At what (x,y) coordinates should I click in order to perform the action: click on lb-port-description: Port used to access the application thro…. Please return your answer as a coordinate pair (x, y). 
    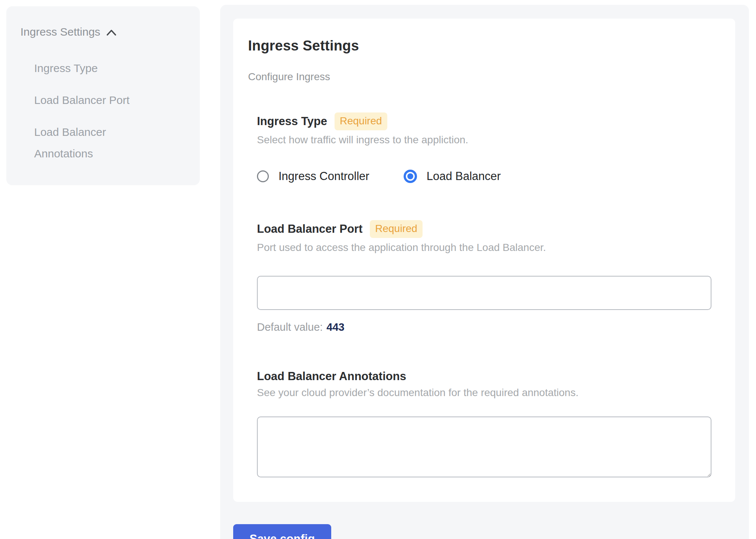
    Looking at the image, I should click on (484, 248).